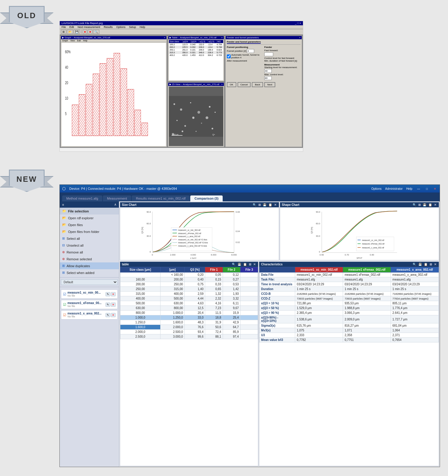  Describe the element at coordinates (189, 367) in the screenshot. I see `size-table-content: Size class [μm] [μm] Q3 [%] File 1 File …` at that location.